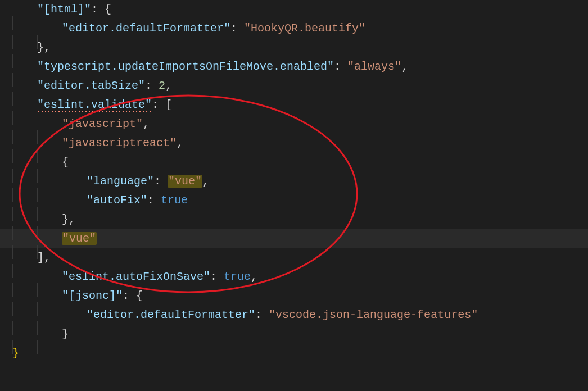 This screenshot has height=391, width=588. Describe the element at coordinates (117, 200) in the screenshot. I see `token: "autoFix"` at that location.